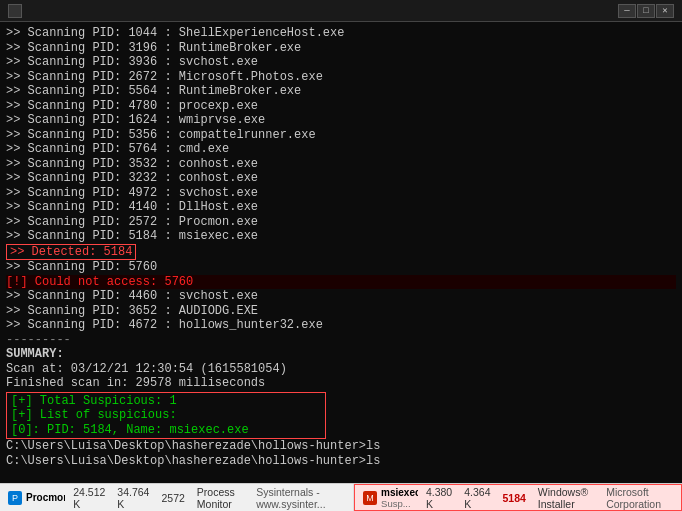 This screenshot has height=511, width=682. What do you see at coordinates (341, 11) in the screenshot?
I see `title-bar: — □ ✕` at bounding box center [341, 11].